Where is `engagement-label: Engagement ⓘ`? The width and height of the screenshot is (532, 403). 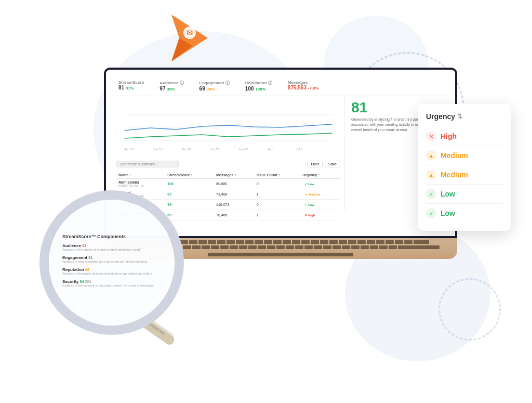 engagement-label: Engagement ⓘ is located at coordinates (215, 83).